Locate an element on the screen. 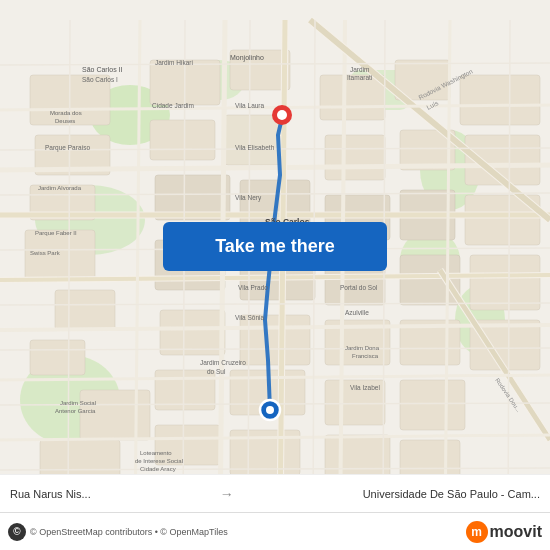  route-info-bar: Rua Narus Nis... → Universidade De São P… is located at coordinates (275, 493).